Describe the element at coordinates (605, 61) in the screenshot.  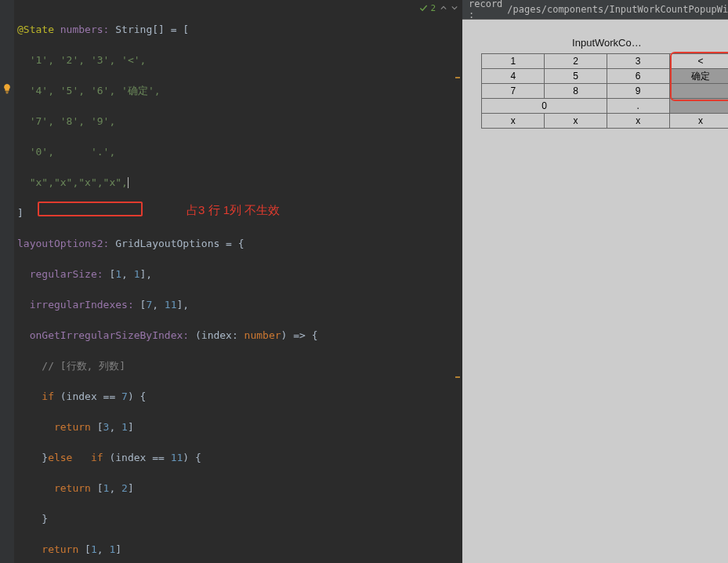
I see `keypad-row: 1 2 3 <` at that location.